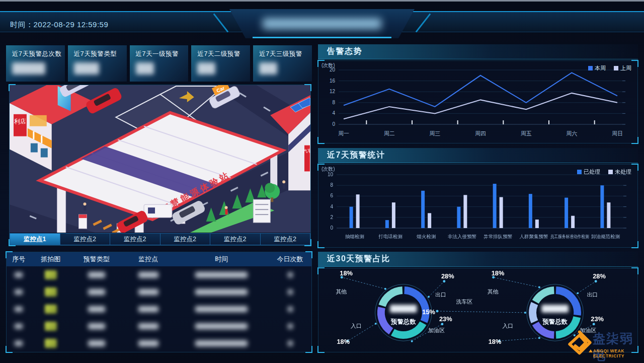  Describe the element at coordinates (579, 343) in the screenshot. I see `vendor-logo-icon` at that location.